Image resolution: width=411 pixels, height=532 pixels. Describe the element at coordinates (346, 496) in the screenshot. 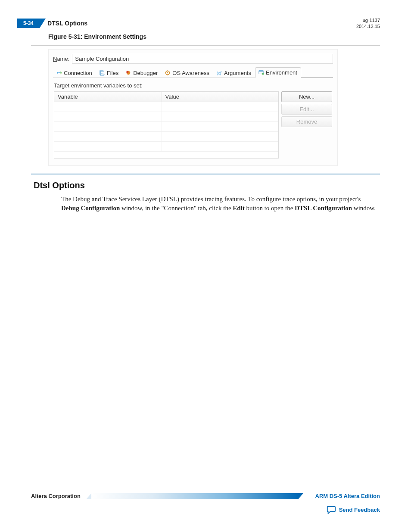

I see `footer-product: ARM DS-5 Altera Edition` at that location.